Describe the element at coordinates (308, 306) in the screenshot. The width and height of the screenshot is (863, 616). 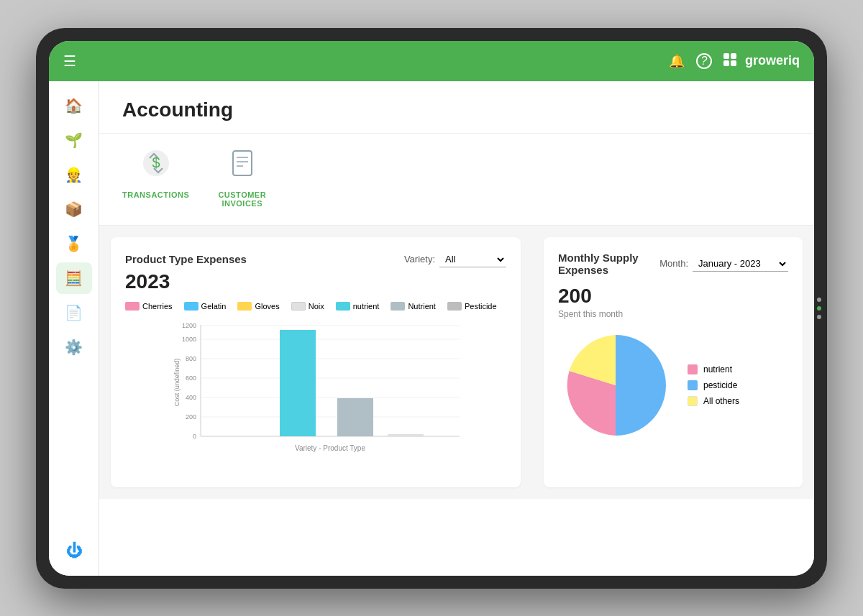
I see `legend-noix: Noix` at that location.